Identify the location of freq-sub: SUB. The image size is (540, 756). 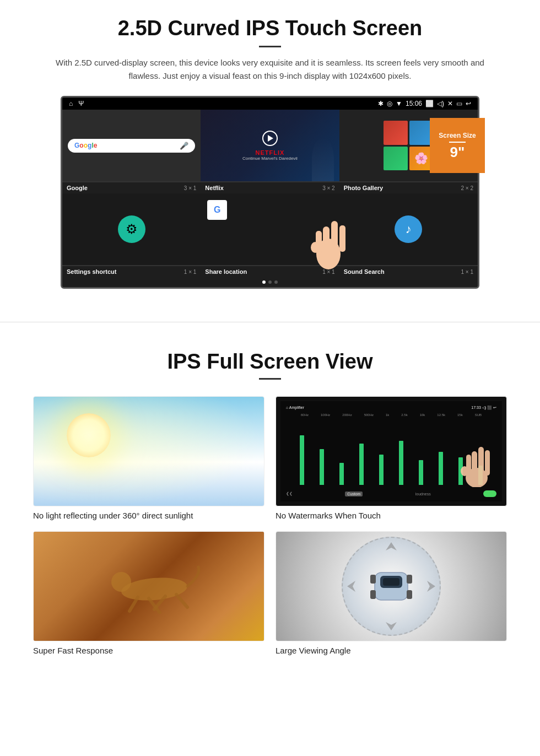
(478, 415).